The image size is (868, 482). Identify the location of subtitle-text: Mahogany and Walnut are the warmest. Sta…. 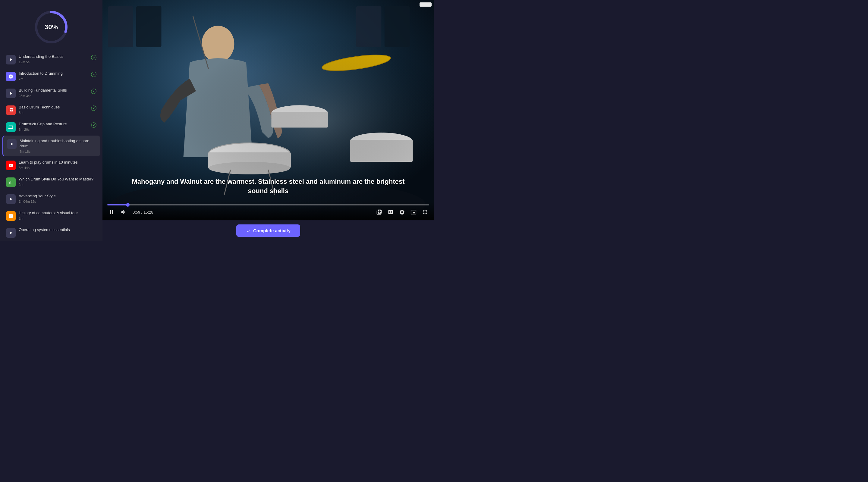
(268, 187).